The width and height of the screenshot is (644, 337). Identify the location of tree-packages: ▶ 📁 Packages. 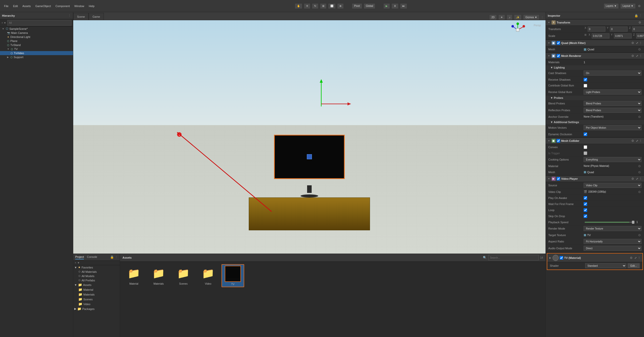
(96, 309).